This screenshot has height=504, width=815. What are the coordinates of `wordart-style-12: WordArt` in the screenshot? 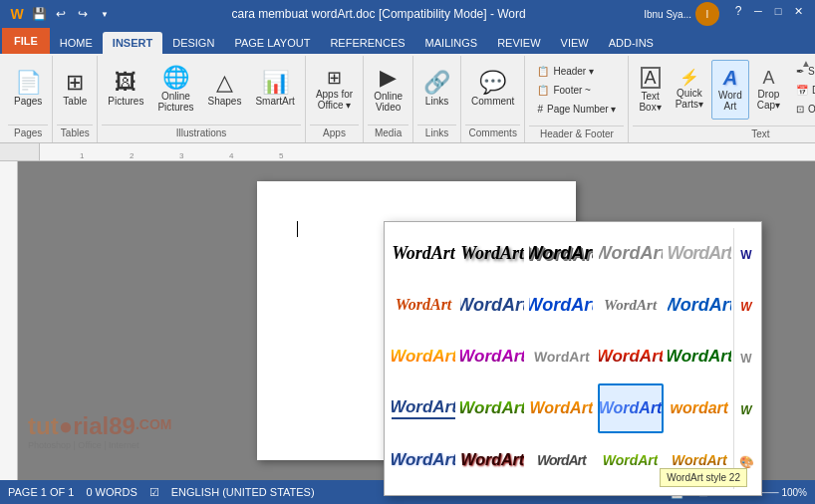 It's located at (492, 357).